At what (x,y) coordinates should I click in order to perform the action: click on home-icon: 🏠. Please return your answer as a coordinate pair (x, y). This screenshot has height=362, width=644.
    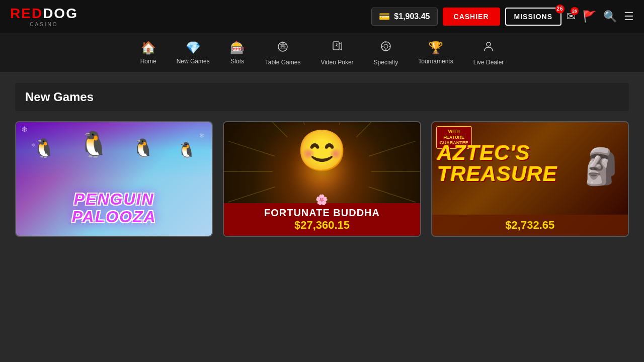
    Looking at the image, I should click on (148, 48).